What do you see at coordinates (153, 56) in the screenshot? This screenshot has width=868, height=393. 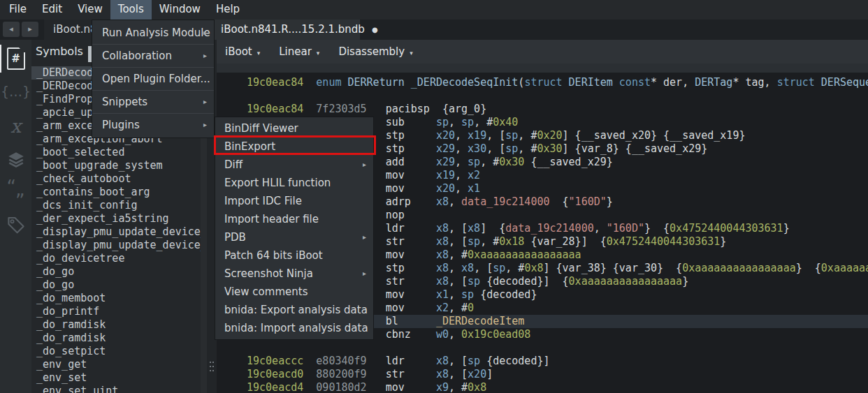 I see `menu-item-collaboration: Collaboration▸` at bounding box center [153, 56].